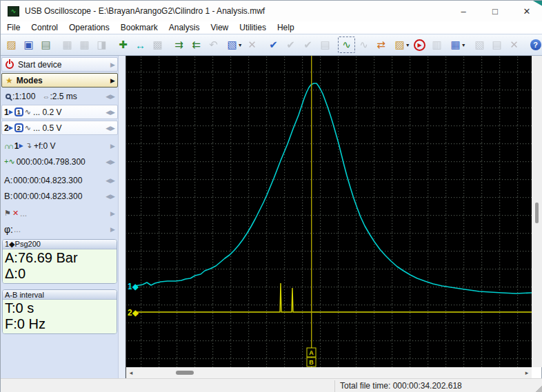 The width and height of the screenshot is (542, 392). I want to click on phase-row: φ: ... ▶, so click(59, 229).